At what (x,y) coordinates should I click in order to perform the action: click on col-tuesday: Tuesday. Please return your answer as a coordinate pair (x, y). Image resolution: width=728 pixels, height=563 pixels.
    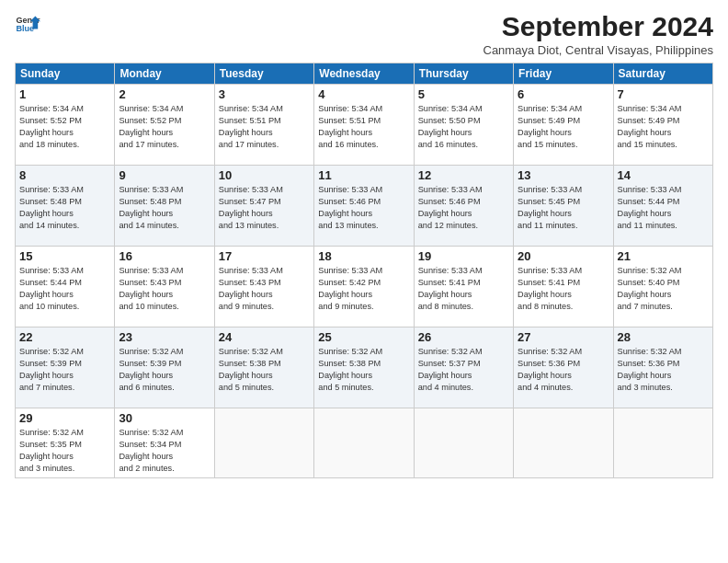
    Looking at the image, I should click on (264, 74).